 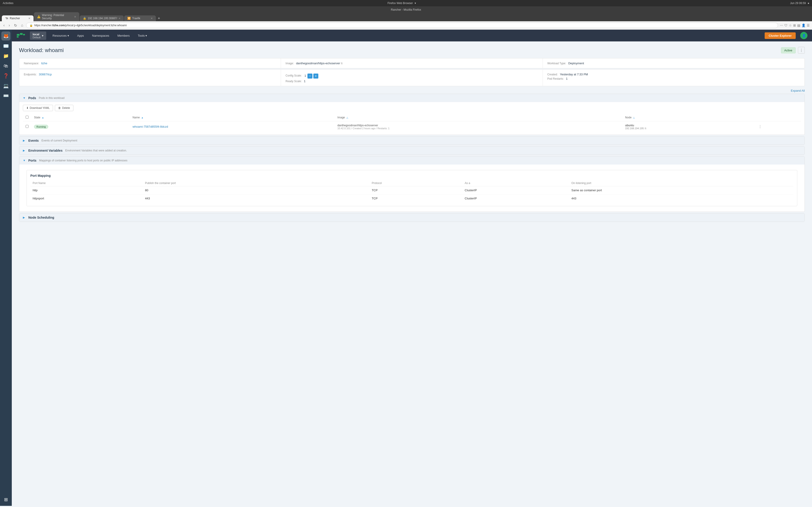 I want to click on events-section: ▶ Events Events of current Deployment, so click(x=412, y=140).